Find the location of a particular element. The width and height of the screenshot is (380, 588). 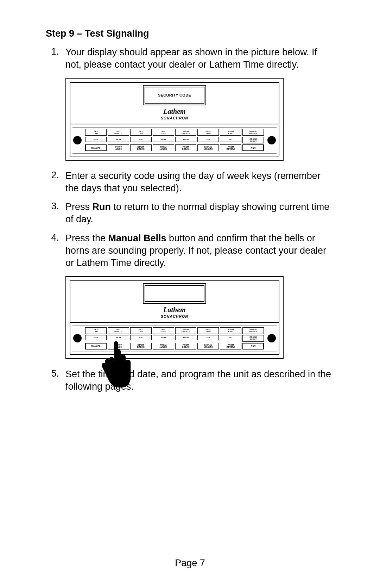

instruction-list: 1. Your display should appear as shown i… is located at coordinates (190, 58).